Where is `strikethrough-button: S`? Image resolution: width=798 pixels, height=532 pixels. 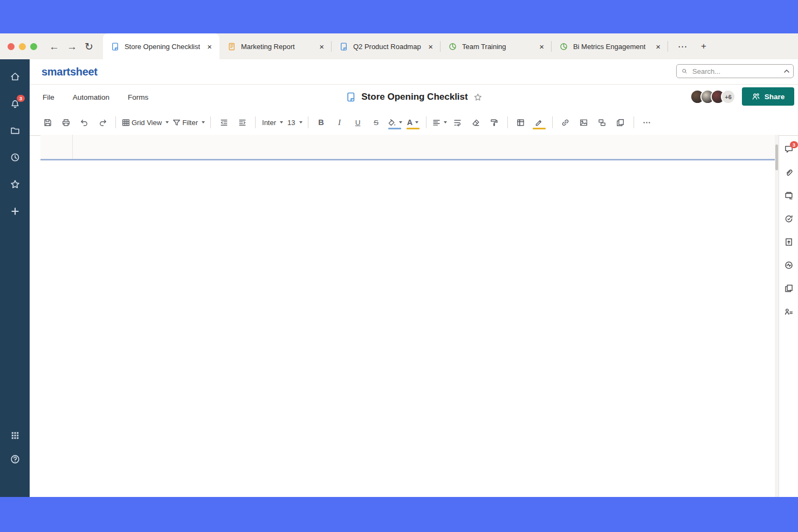
strikethrough-button: S is located at coordinates (376, 122).